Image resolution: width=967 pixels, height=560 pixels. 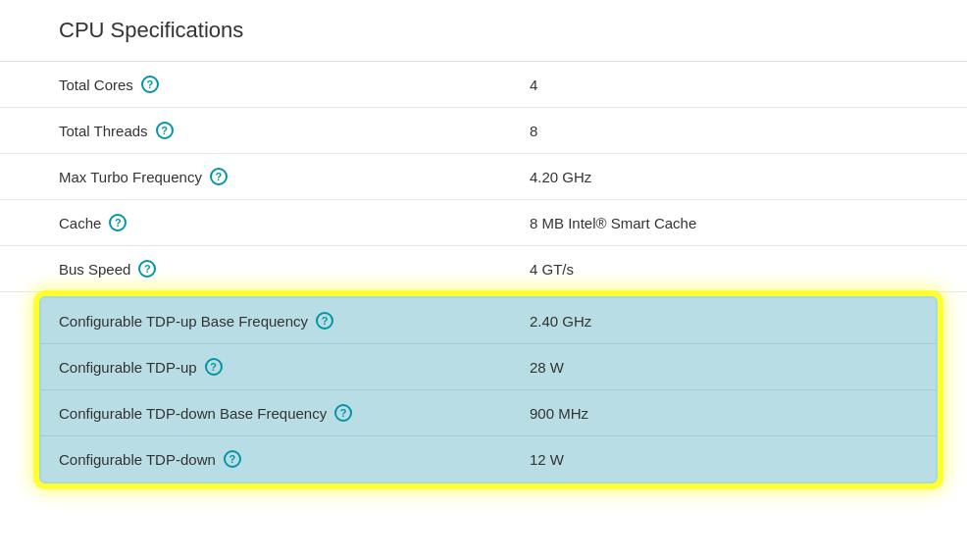 I want to click on spec-label-text-configurable-tdp-down: Configurable TDP-down, so click(x=137, y=459).